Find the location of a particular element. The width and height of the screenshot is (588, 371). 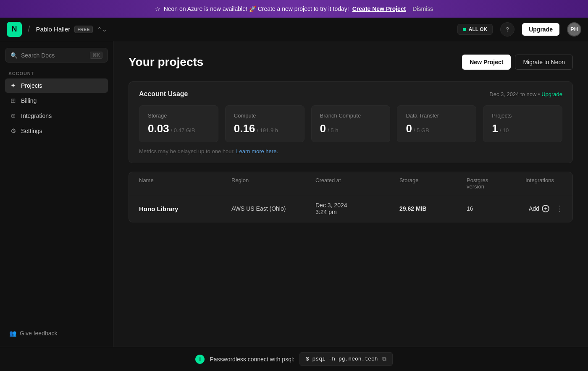

copy-command-button: ⧉ is located at coordinates (384, 359).